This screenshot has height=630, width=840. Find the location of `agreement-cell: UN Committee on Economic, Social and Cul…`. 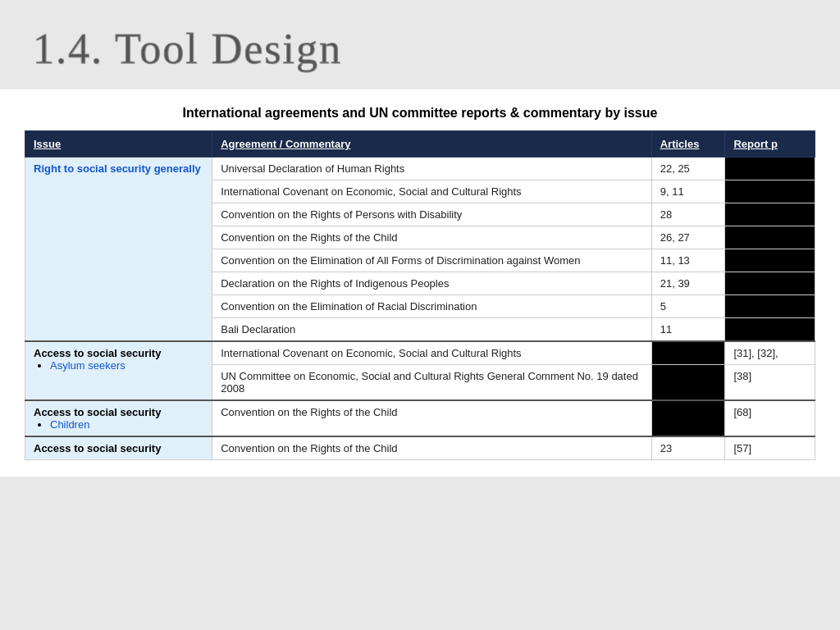

agreement-cell: UN Committee on Economic, Social and Cul… is located at coordinates (431, 383).